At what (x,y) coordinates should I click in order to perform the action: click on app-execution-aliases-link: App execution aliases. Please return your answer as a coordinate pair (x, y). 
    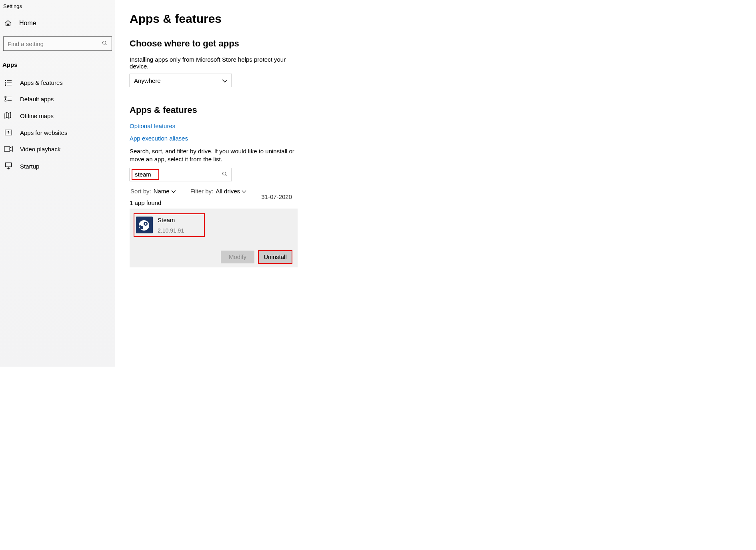
    Looking at the image, I should click on (314, 139).